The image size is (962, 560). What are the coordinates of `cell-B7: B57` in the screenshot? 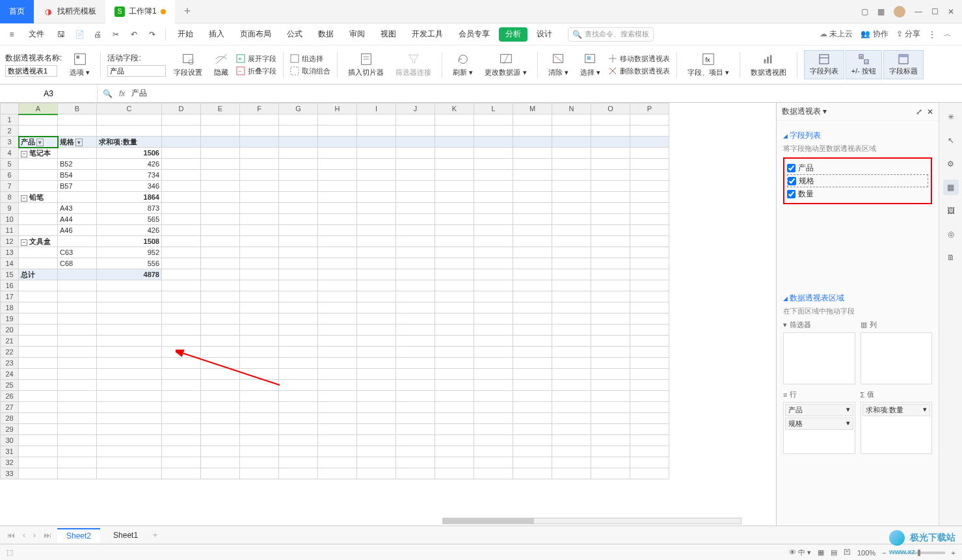 It's located at (77, 186).